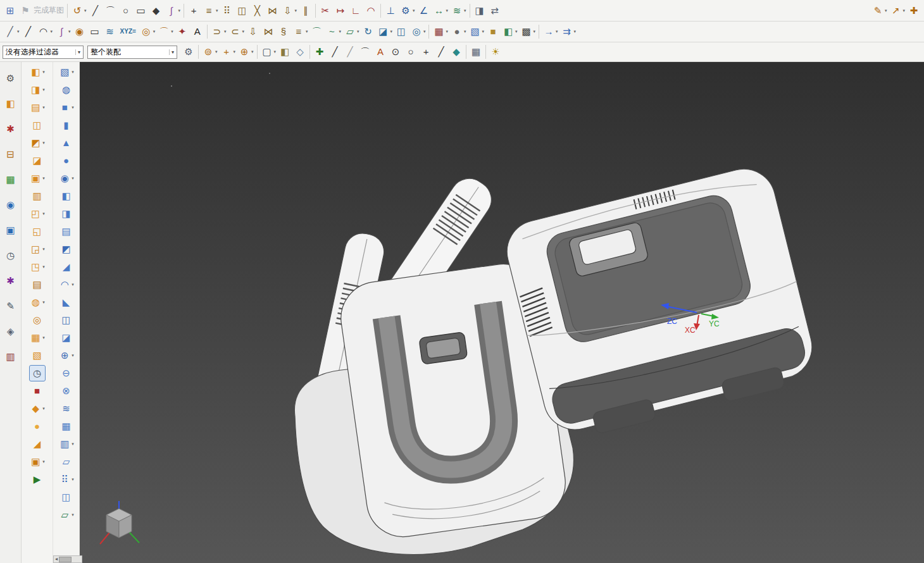  Describe the element at coordinates (43, 52) in the screenshot. I see `selection-filter-dropdown: 没有选择过滤器 ▾` at that location.